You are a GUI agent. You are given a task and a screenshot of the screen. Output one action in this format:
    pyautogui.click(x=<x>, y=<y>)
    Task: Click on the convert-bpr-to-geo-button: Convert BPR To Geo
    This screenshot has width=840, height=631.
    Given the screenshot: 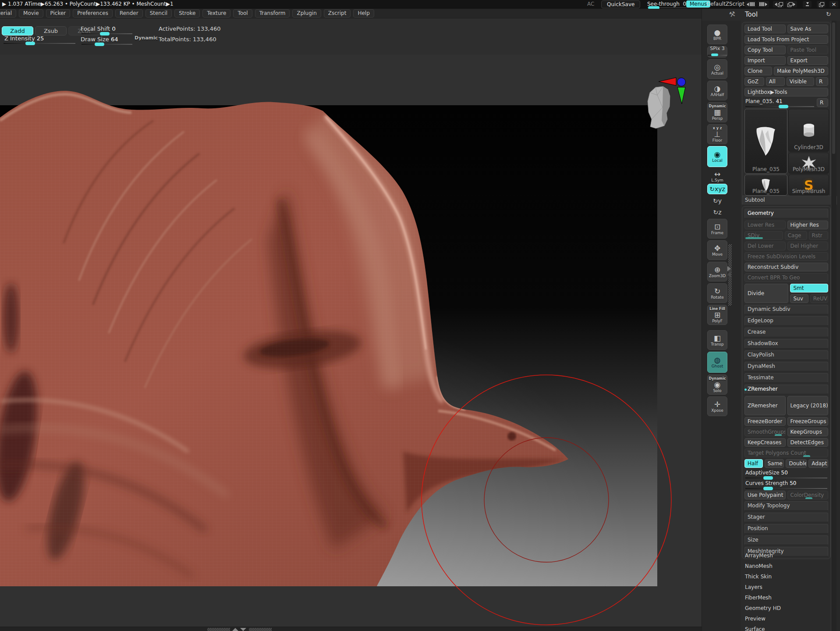 What is the action you would take?
    pyautogui.click(x=786, y=278)
    